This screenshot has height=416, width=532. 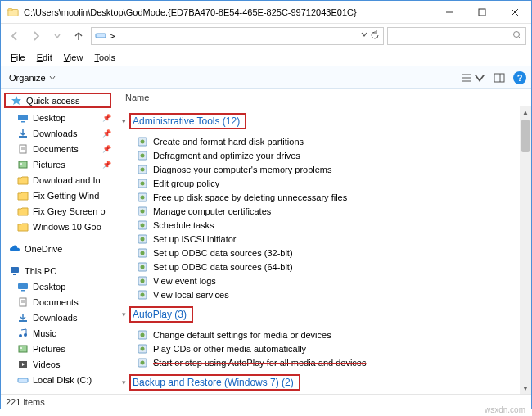 I want to click on list-item: Edit group policy, so click(x=322, y=183).